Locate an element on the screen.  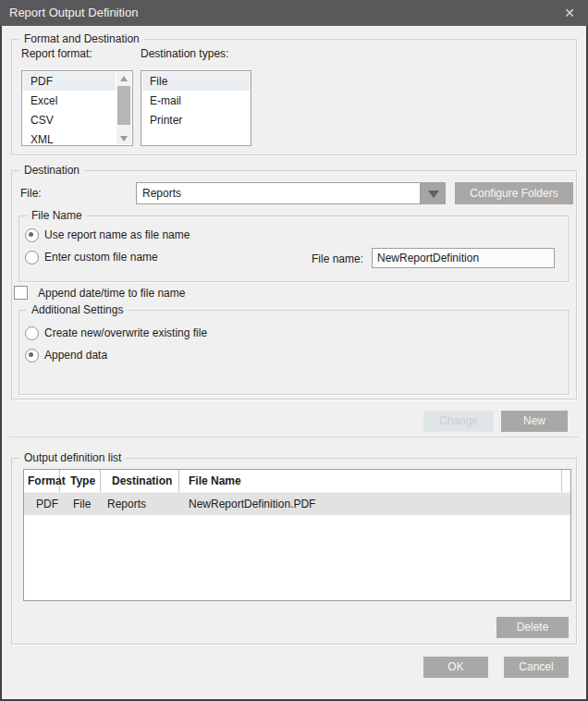
new-button: New is located at coordinates (534, 422).